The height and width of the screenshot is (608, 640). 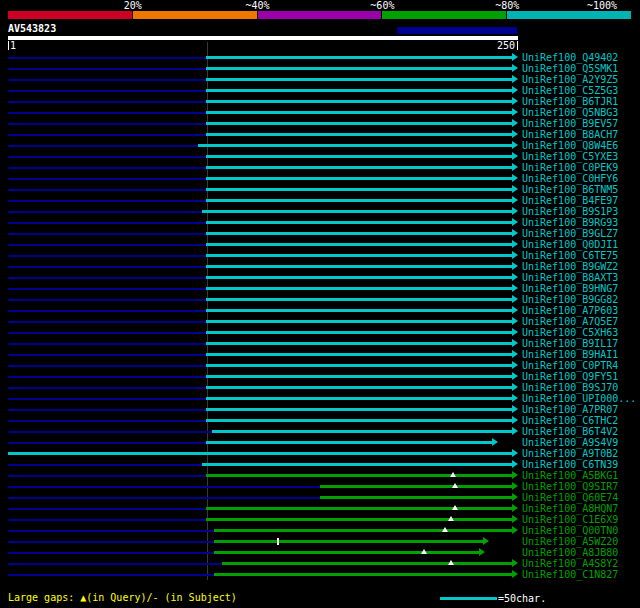 What do you see at coordinates (570, 256) in the screenshot?
I see `hit-label: UniRef100_C6TE75` at bounding box center [570, 256].